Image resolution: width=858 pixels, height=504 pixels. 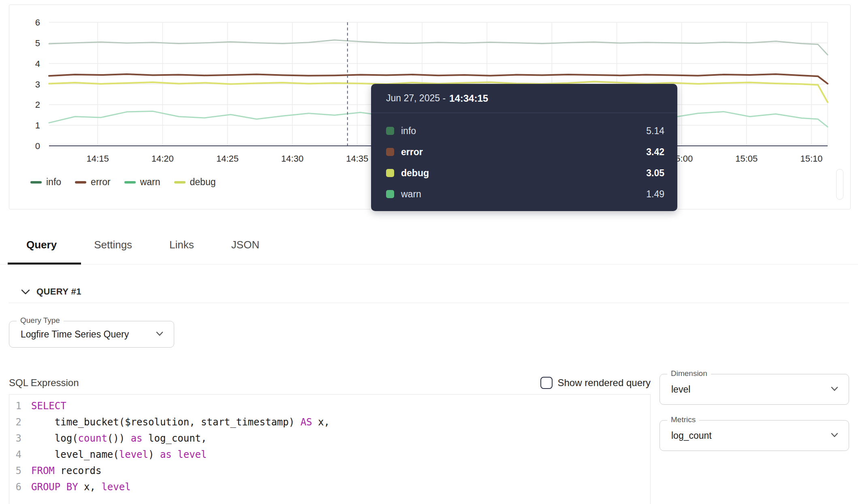 I want to click on legend-label: warn, so click(x=150, y=182).